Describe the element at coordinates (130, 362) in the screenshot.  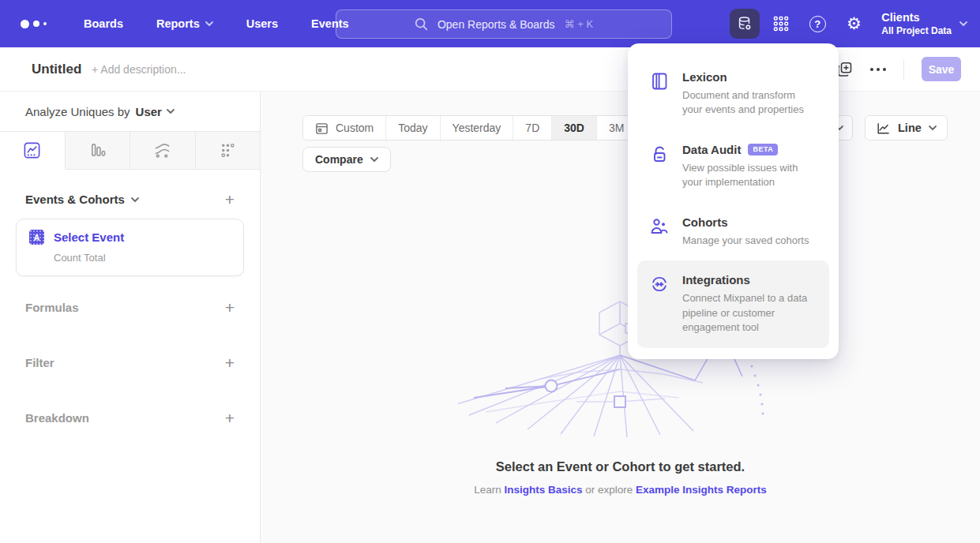
I see `filter-section: Filter +` at that location.